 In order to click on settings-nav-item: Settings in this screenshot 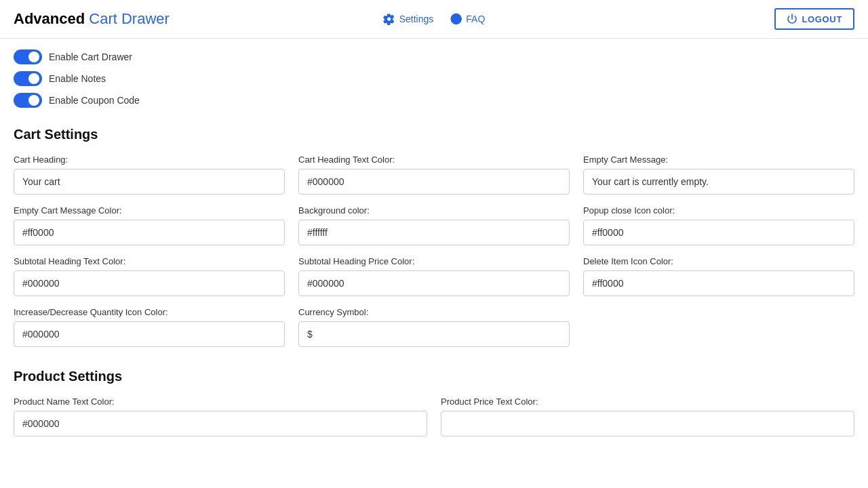, I will do `click(408, 19)`.